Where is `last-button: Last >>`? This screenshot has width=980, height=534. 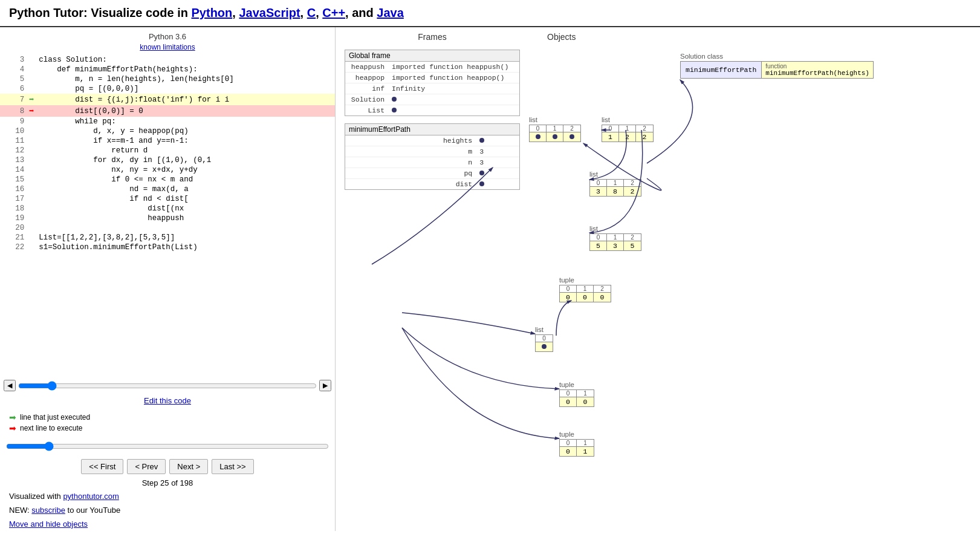
last-button: Last >> is located at coordinates (232, 467).